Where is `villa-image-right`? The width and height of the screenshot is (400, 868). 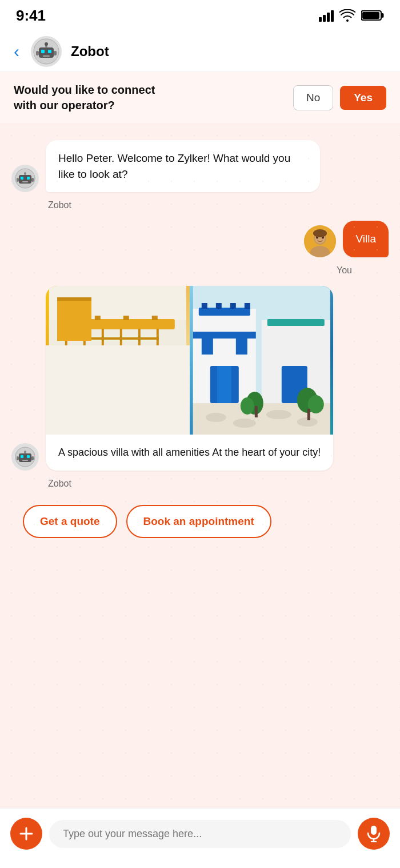 villa-image-right is located at coordinates (262, 360).